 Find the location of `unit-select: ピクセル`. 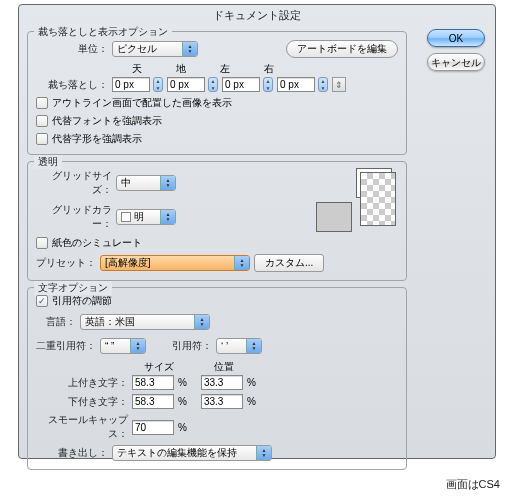

unit-select: ピクセル is located at coordinates (155, 49).